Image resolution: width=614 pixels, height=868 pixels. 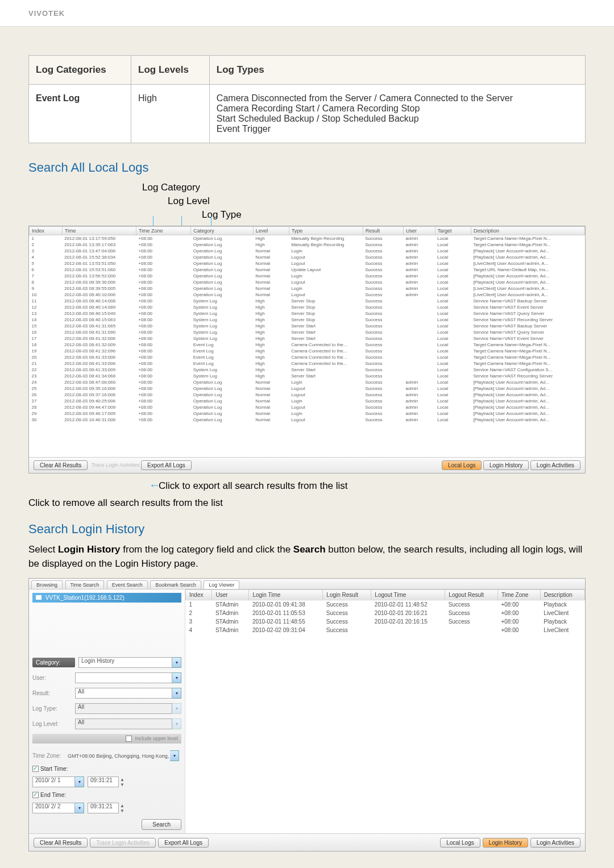 What do you see at coordinates (199, 595) in the screenshot?
I see `lcol-index: Index` at bounding box center [199, 595].